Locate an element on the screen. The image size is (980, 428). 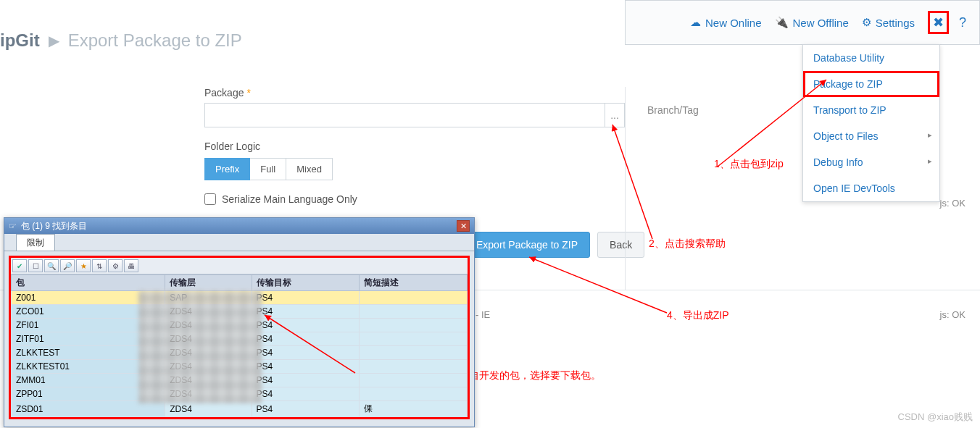
help-icon: ? is located at coordinates (963, 23).